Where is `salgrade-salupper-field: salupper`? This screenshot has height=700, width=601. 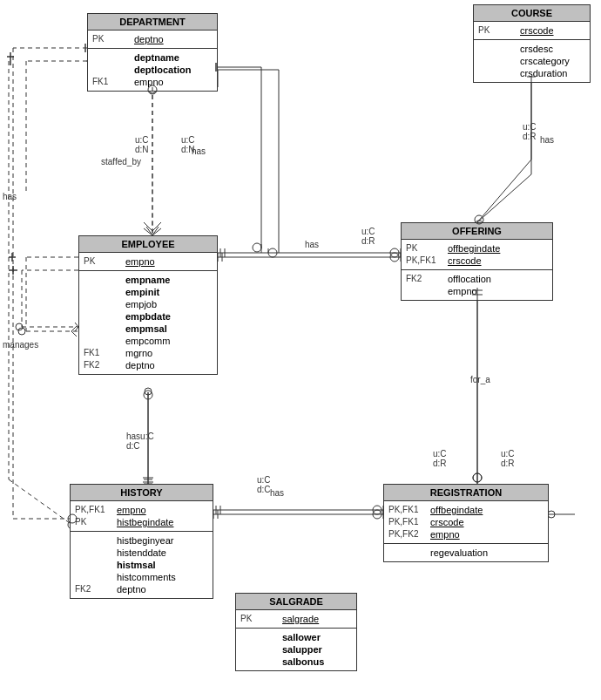 salgrade-salupper-field: salupper is located at coordinates (302, 649).